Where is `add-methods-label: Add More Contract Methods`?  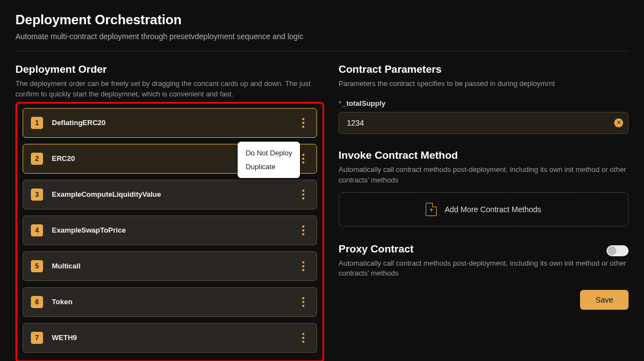
add-methods-label: Add More Contract Methods is located at coordinates (493, 209).